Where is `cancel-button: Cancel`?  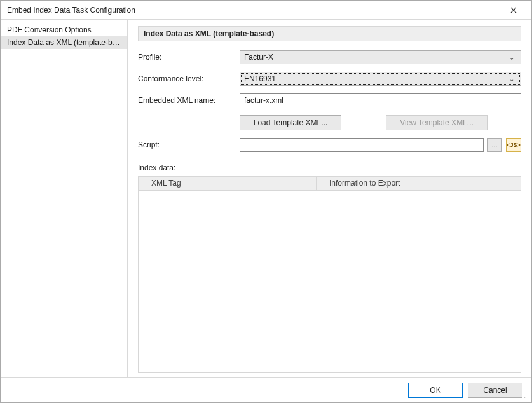 cancel-button: Cancel is located at coordinates (495, 390).